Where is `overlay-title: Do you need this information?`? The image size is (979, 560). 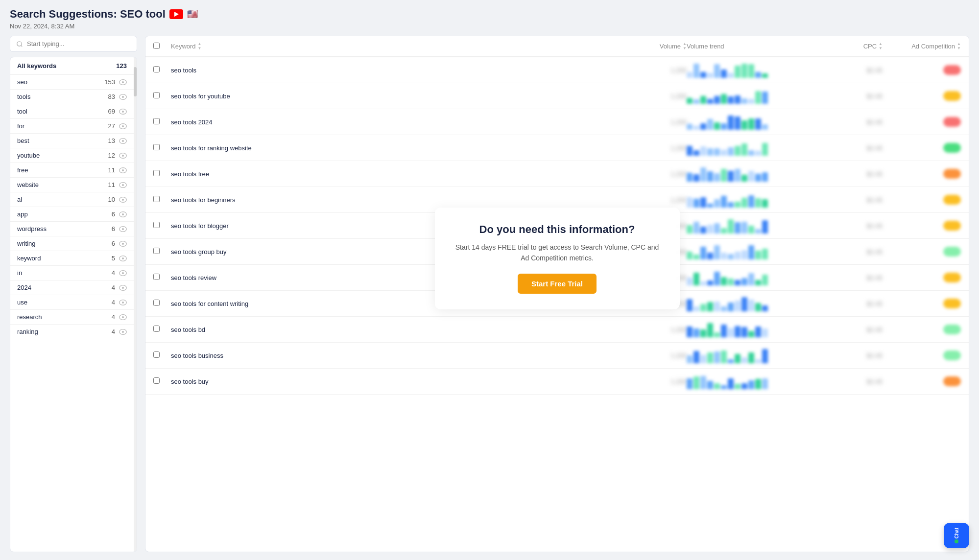 overlay-title: Do you need this information? is located at coordinates (557, 230).